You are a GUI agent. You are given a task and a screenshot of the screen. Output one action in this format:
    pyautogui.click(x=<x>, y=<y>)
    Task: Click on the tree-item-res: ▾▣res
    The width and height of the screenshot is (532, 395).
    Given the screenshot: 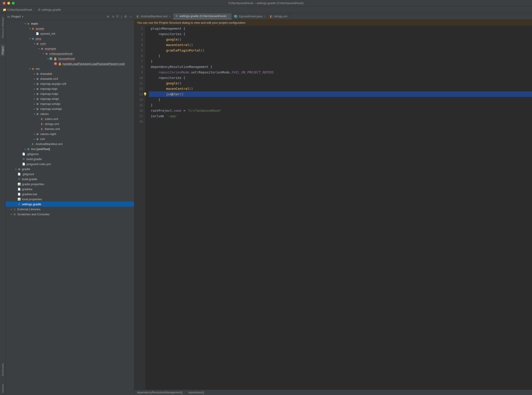 What is the action you would take?
    pyautogui.click(x=70, y=69)
    